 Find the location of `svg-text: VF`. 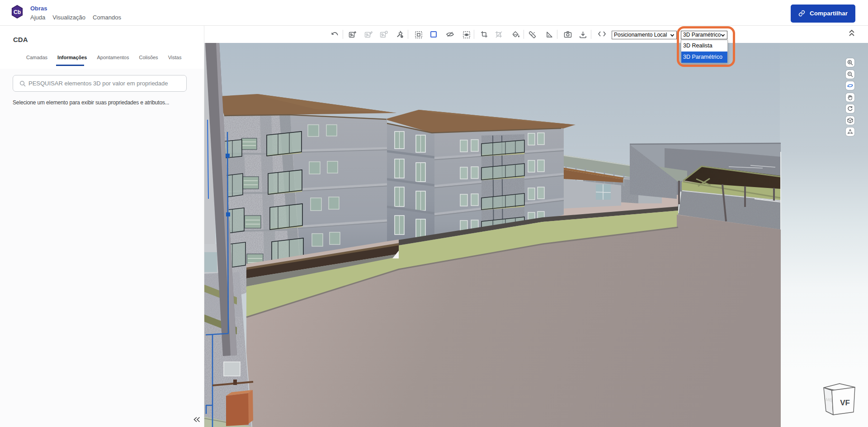

svg-text: VF is located at coordinates (845, 403).